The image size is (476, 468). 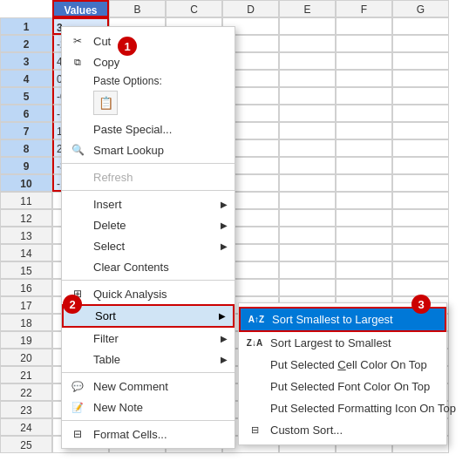 What do you see at coordinates (78, 338) in the screenshot?
I see `filter-icon` at bounding box center [78, 338].